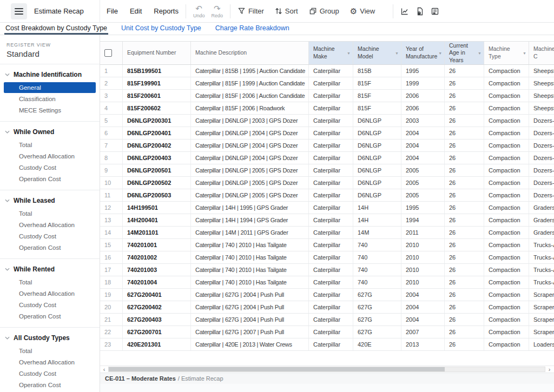  What do you see at coordinates (464, 53) in the screenshot?
I see `column-header: Current Age in Years▼` at bounding box center [464, 53].